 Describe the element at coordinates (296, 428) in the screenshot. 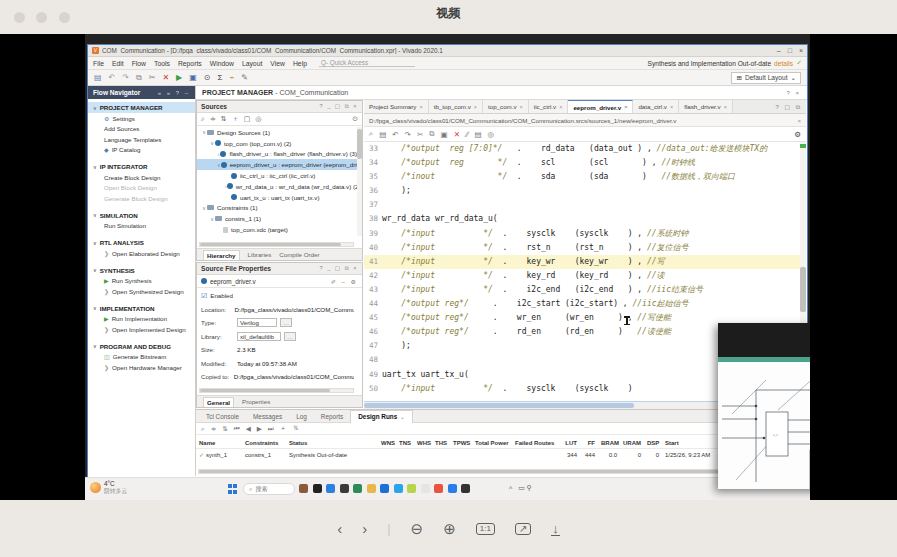

I see `percent-icon: ％` at that location.